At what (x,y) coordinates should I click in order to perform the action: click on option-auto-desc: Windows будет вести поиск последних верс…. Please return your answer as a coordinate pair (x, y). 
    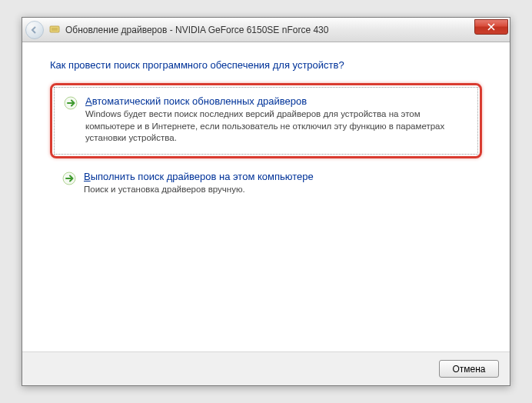
    Looking at the image, I should click on (277, 126).